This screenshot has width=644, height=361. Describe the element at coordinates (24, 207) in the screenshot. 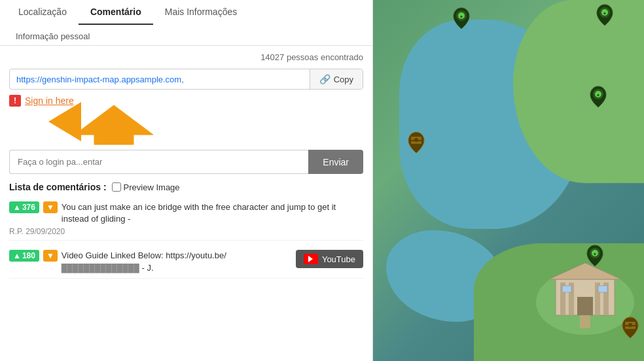

I see `vote-up-1: ▲ 376` at that location.